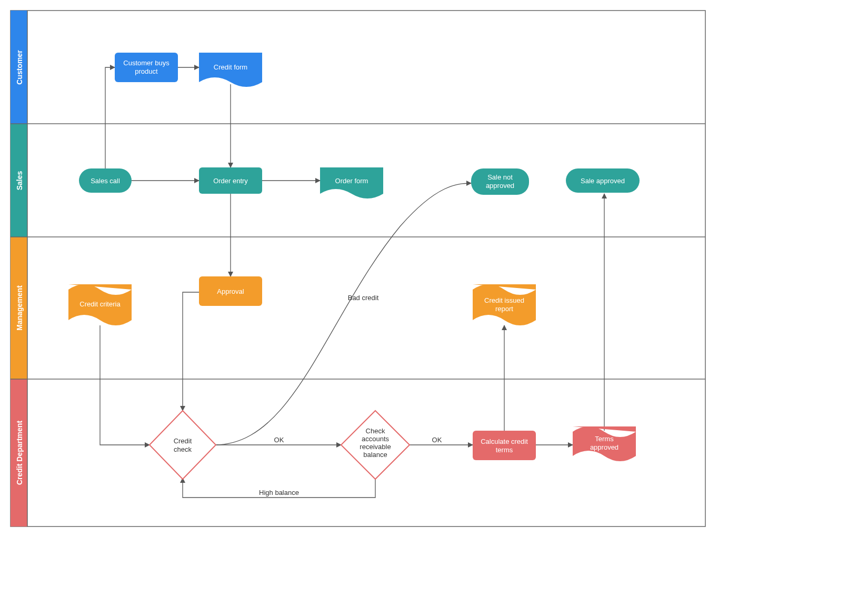 The image size is (868, 606). I want to click on svg-text: Credit, so click(183, 441).